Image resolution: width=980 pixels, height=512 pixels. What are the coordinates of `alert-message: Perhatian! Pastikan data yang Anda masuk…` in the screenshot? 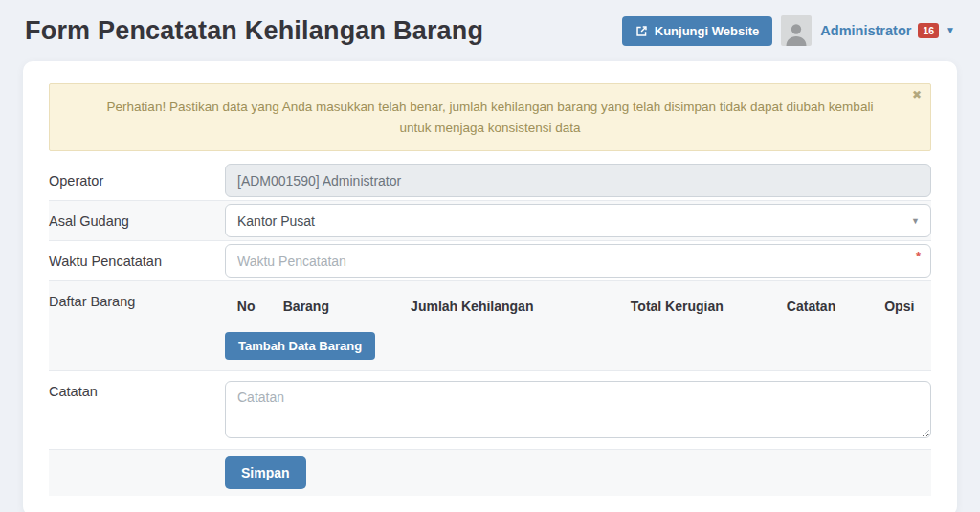 It's located at (490, 117).